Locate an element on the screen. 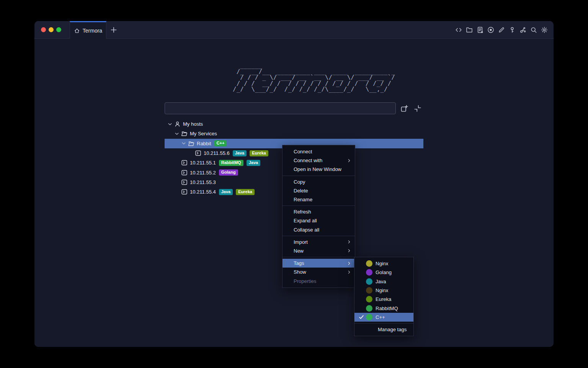  menu-item-label: Delete is located at coordinates (301, 191).